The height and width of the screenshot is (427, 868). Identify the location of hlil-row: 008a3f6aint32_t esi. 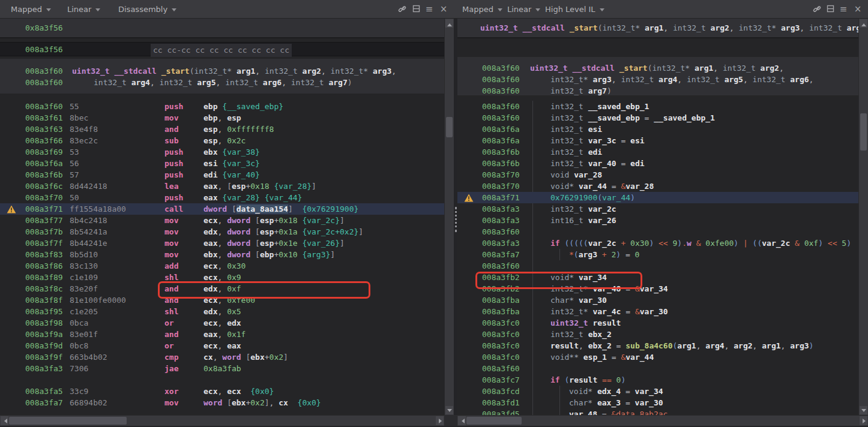
(658, 130).